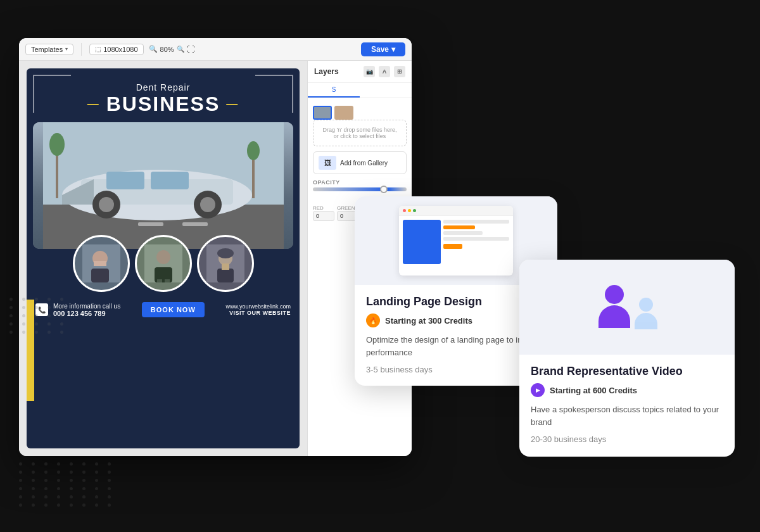 The image size is (760, 532). Describe the element at coordinates (453, 246) in the screenshot. I see `browser-btn` at that location.